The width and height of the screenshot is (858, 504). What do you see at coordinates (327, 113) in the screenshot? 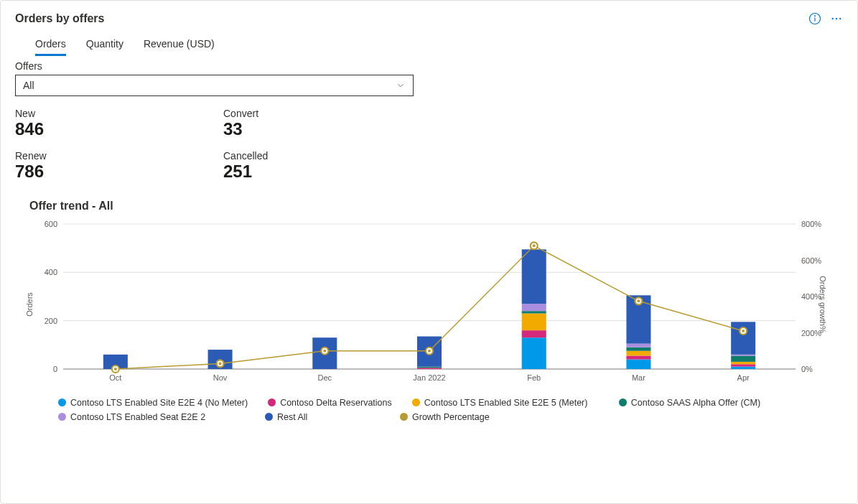
I see `stat-convert-label: Convert` at bounding box center [327, 113].